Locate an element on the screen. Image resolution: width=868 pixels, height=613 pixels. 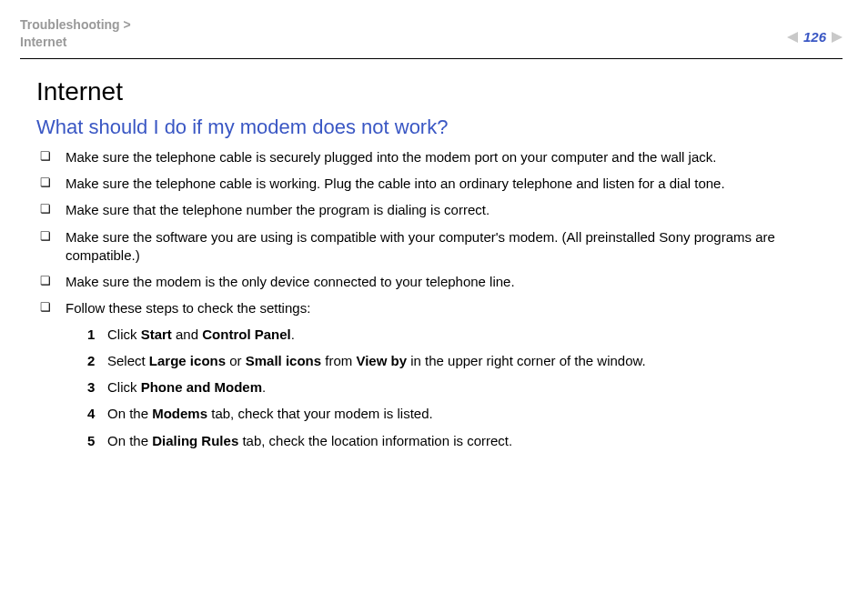
list-item: Make sure the modem is the only device c… is located at coordinates (433, 282).